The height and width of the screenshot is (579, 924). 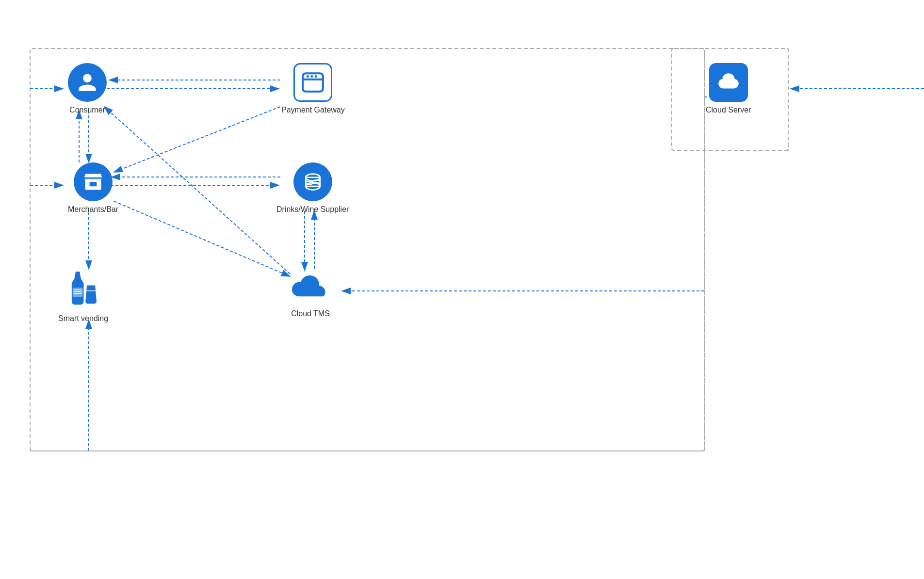 I want to click on gateway-svg, so click(x=313, y=82).